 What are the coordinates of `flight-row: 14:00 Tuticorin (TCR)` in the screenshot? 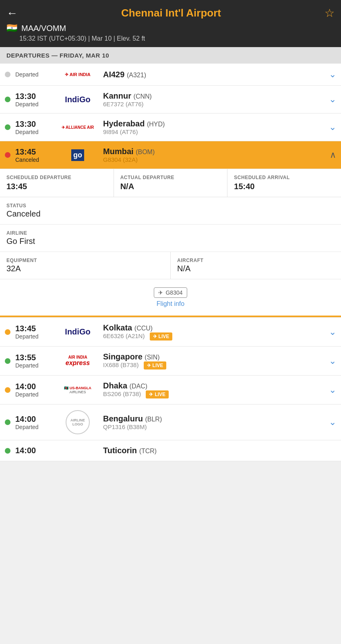 It's located at (171, 451).